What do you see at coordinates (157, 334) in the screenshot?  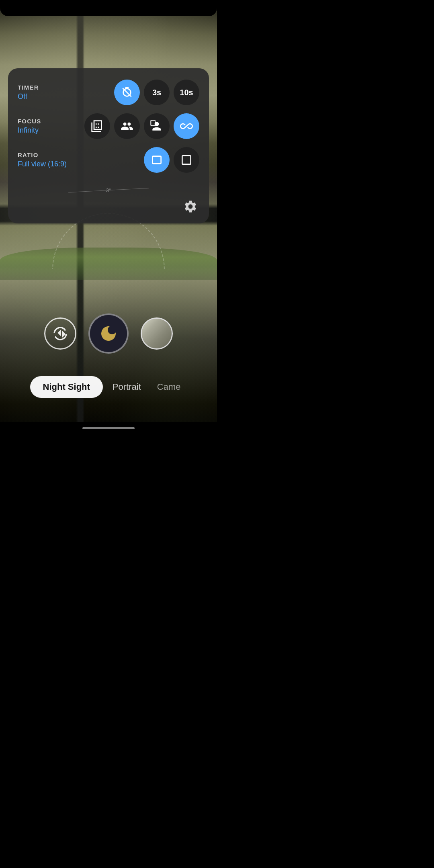 I see `last-photo-thumbnail` at bounding box center [157, 334].